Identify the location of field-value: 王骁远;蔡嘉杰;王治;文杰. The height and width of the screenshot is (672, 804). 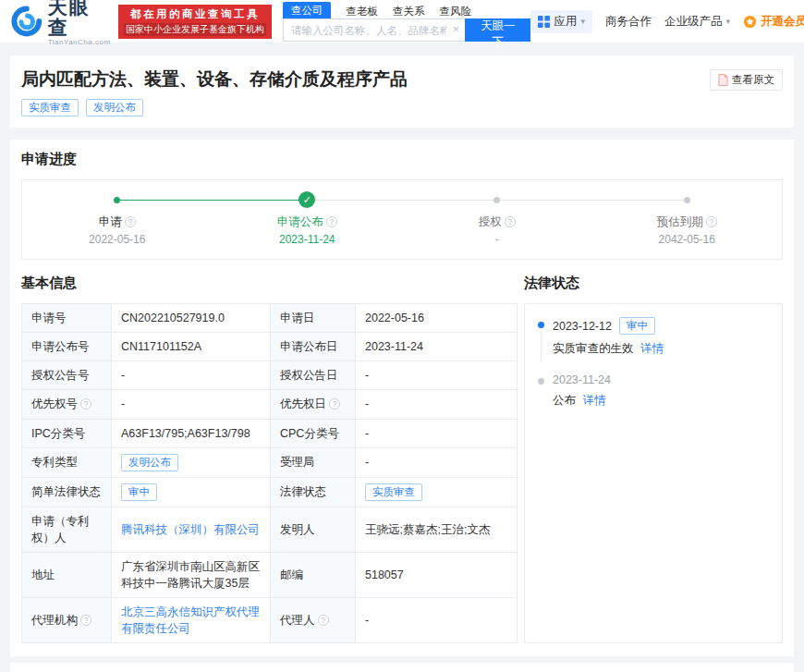
(436, 529).